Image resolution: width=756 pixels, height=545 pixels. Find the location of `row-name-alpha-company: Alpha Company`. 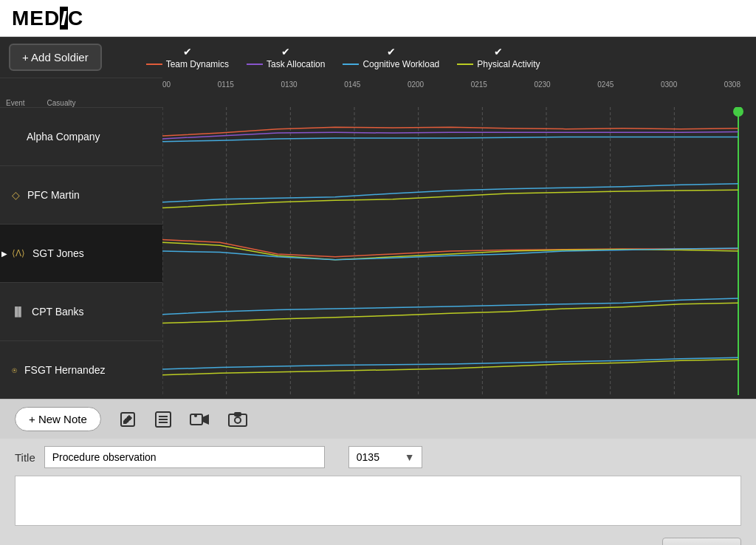

row-name-alpha-company: Alpha Company is located at coordinates (63, 137).